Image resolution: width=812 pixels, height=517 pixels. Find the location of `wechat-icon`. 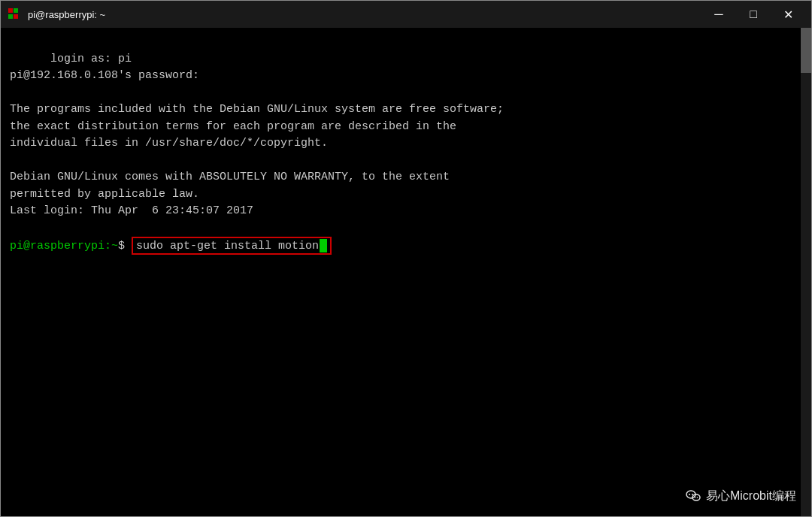

wechat-icon is located at coordinates (693, 496).